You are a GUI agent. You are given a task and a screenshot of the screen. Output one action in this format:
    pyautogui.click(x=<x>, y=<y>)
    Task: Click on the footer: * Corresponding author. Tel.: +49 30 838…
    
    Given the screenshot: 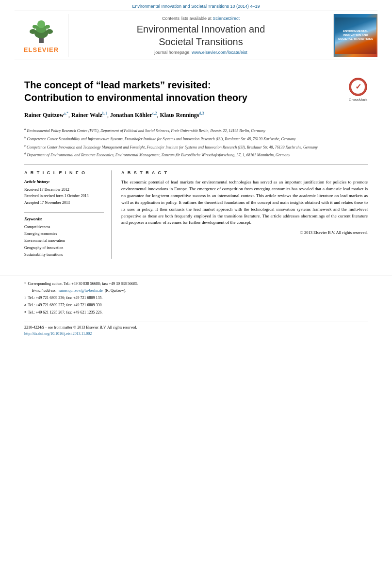 What is the action you would take?
    pyautogui.click(x=196, y=308)
    